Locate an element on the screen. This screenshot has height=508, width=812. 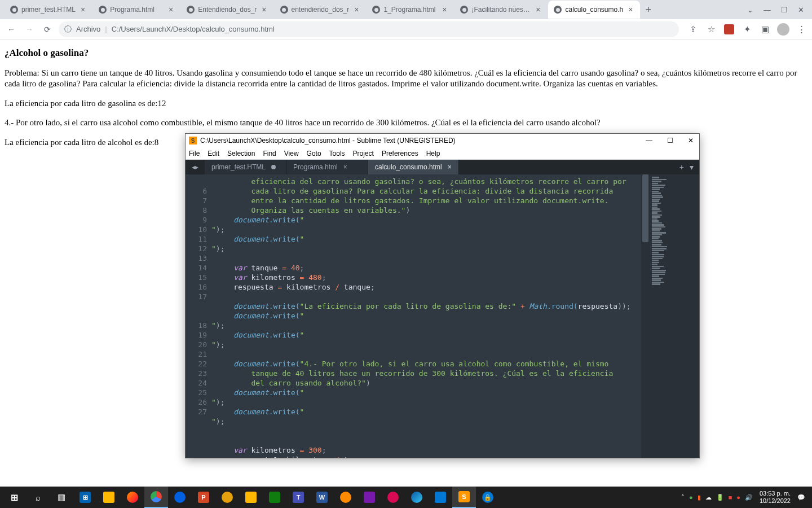
menu-icon: ⋮ is located at coordinates (801, 29).